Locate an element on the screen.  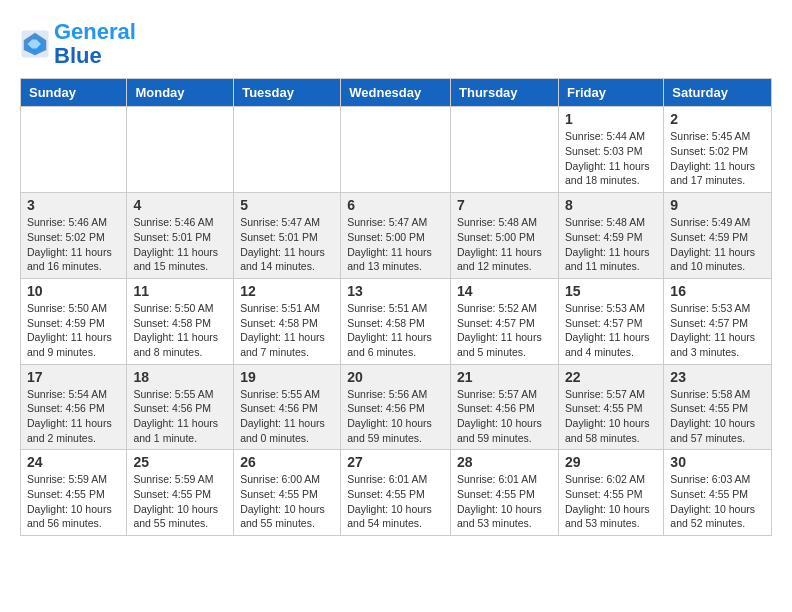
day-info: Sunrise: 5:47 AM Sunset: 5:01 PM Dayligh… is located at coordinates (287, 244).